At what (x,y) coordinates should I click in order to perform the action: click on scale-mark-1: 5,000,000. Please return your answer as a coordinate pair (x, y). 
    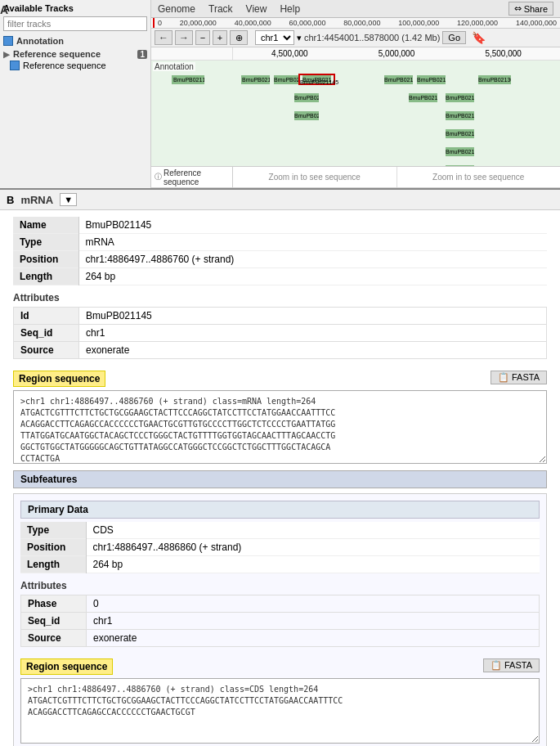
    Looking at the image, I should click on (397, 54).